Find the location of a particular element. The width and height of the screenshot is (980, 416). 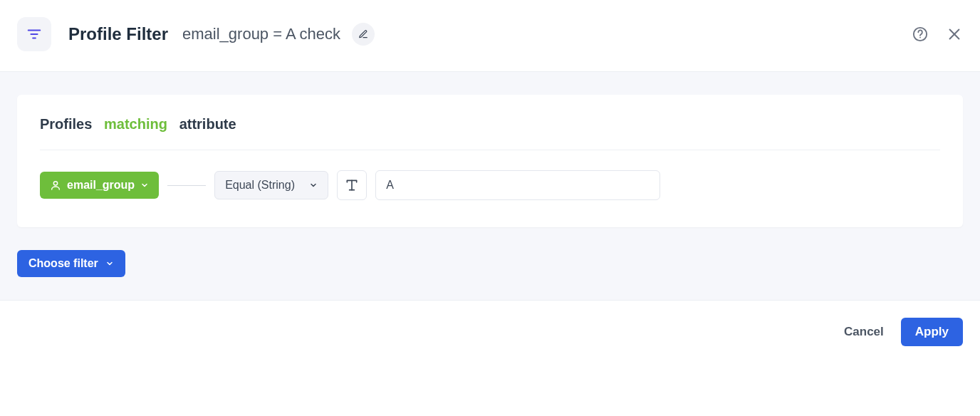

pencil-icon is located at coordinates (363, 34).